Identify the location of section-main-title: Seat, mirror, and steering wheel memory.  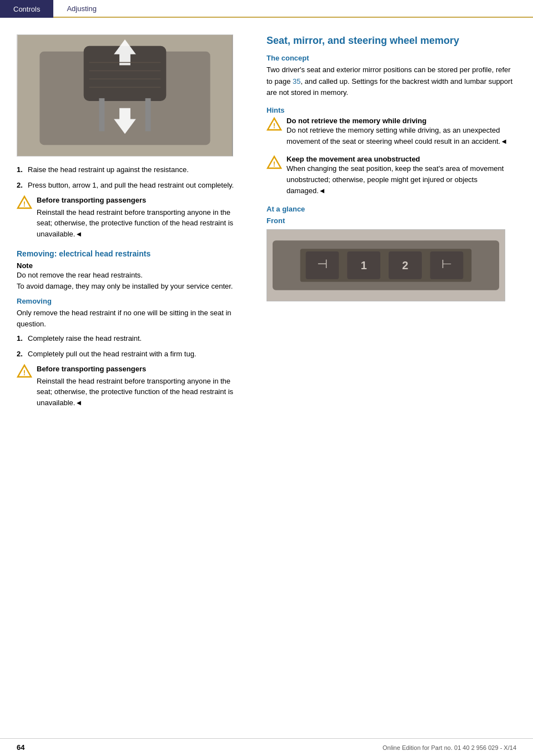
(391, 41).